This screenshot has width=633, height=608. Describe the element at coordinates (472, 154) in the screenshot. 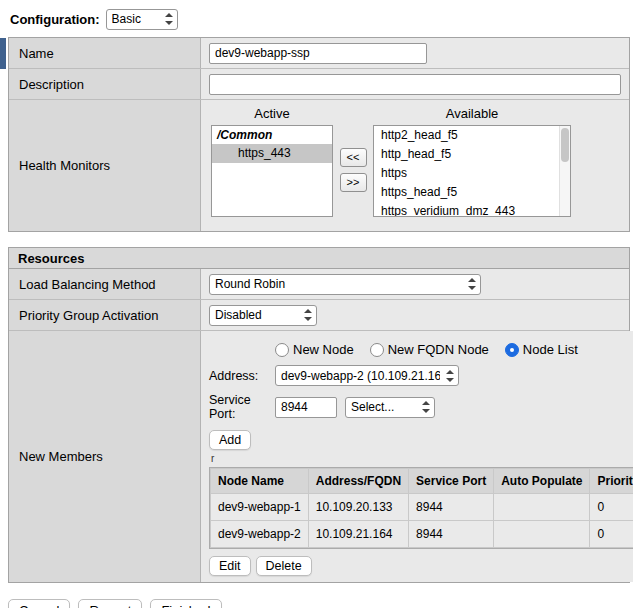

I see `available-monitor-item: http_head_f5` at that location.